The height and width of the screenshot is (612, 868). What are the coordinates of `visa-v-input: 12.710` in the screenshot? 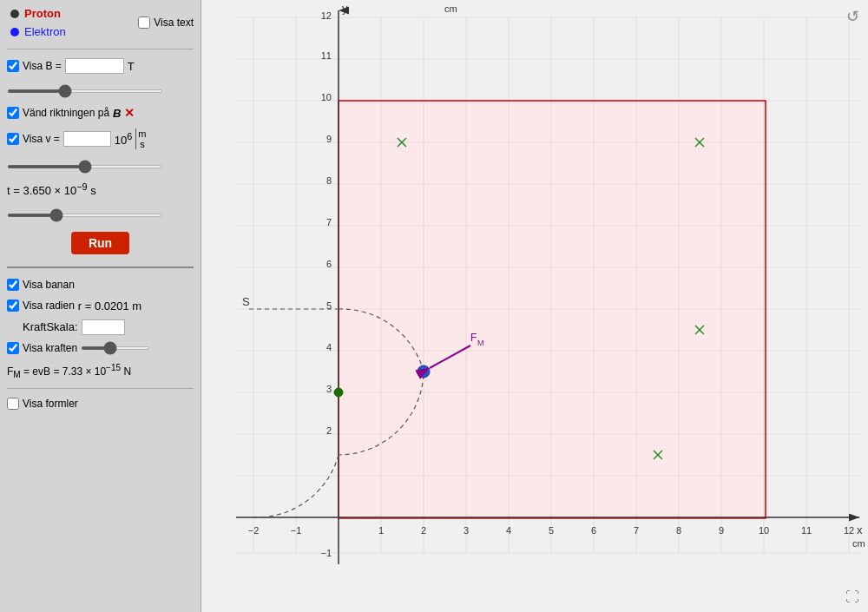 It's located at (87, 139).